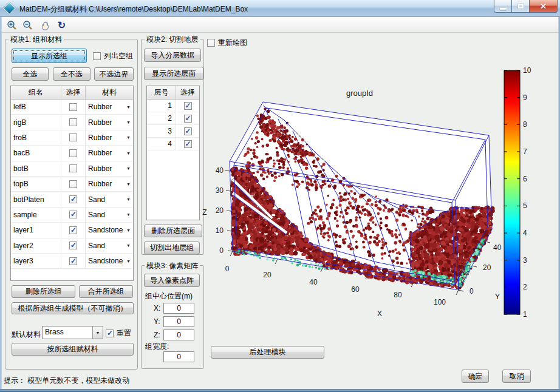 This screenshot has height=392, width=560. What do you see at coordinates (73, 333) in the screenshot?
I see `default-material-dropdown: Brass ▼` at bounding box center [73, 333].